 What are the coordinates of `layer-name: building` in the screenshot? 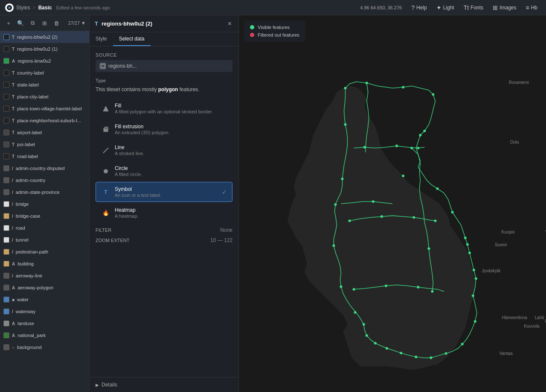 It's located at (26, 264).